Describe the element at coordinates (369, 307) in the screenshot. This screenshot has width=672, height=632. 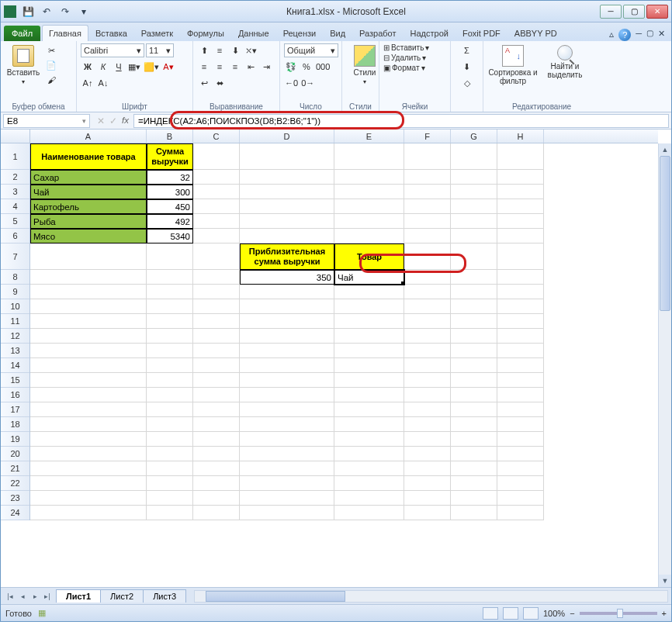
I see `cell-E10` at that location.